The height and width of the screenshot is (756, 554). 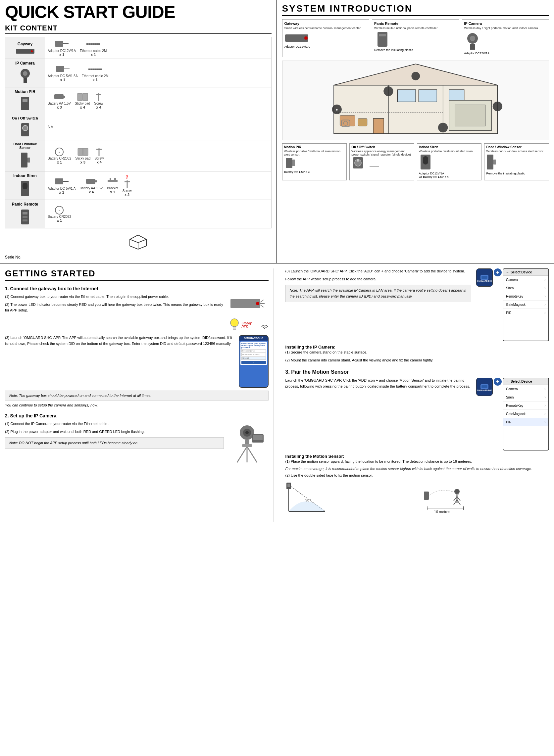 I want to click on ipcamera-card: IP Camera Wireless day / night portable …, so click(x=506, y=38).